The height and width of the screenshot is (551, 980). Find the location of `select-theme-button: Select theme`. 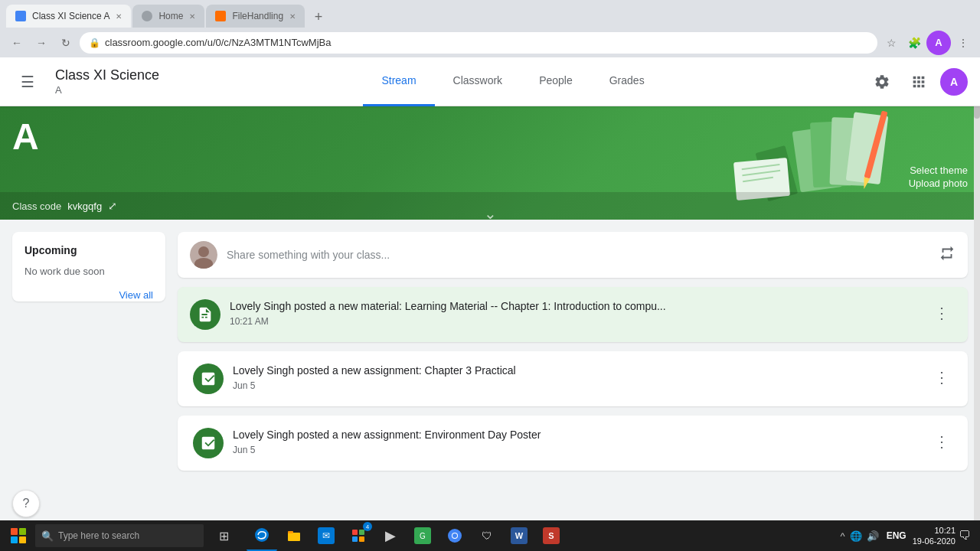

select-theme-button: Select theme is located at coordinates (939, 170).